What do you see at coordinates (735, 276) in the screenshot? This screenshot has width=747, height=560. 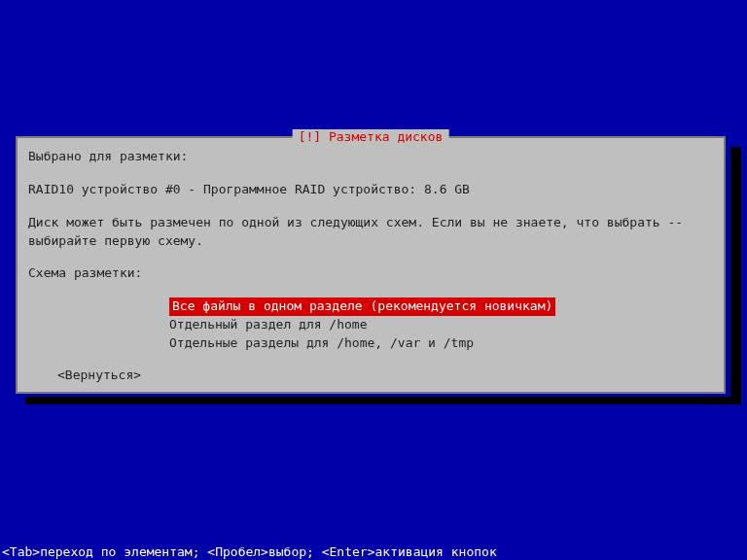 I see `dialog-shadow-right` at bounding box center [735, 276].